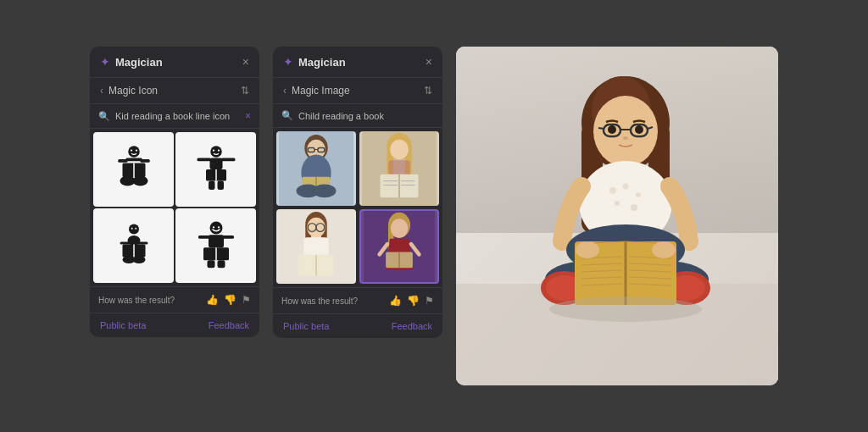  I want to click on thumbs-down-left: 👎, so click(231, 300).